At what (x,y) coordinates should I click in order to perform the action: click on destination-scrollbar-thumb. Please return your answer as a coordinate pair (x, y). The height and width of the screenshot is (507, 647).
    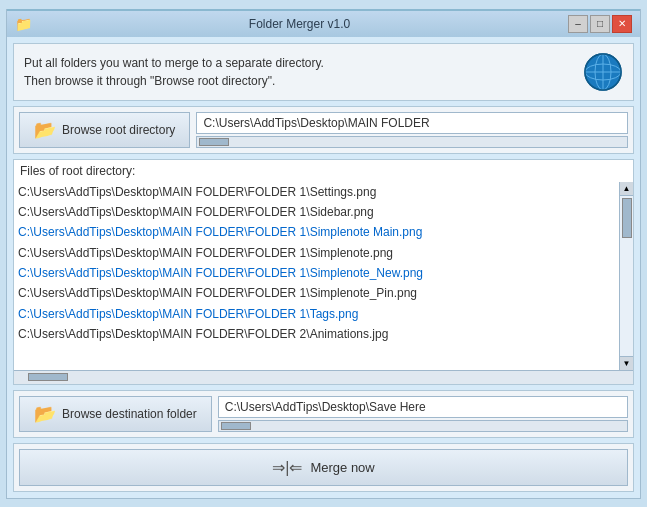
    Looking at the image, I should click on (236, 426).